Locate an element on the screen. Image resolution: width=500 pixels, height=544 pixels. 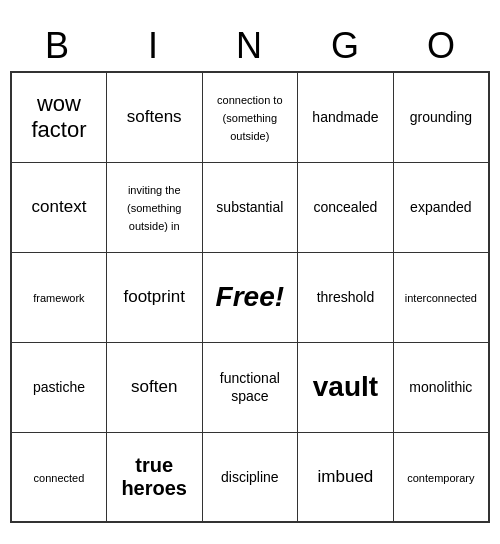
cell-text: interconnected is located at coordinates (441, 298).